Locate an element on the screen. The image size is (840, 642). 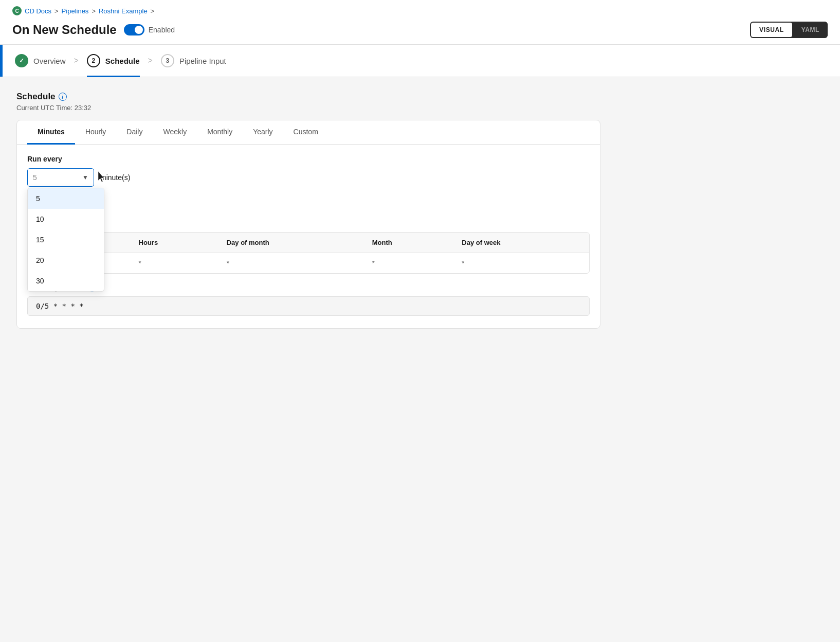
section-title: Schedule i is located at coordinates (308, 97).